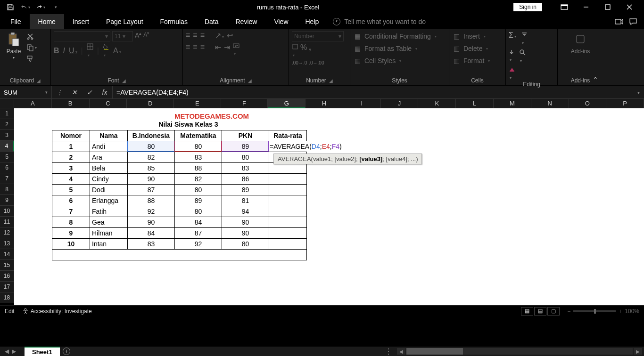 This screenshot has height=356, width=644. I want to click on table-row: 3Bela858883, so click(180, 168).